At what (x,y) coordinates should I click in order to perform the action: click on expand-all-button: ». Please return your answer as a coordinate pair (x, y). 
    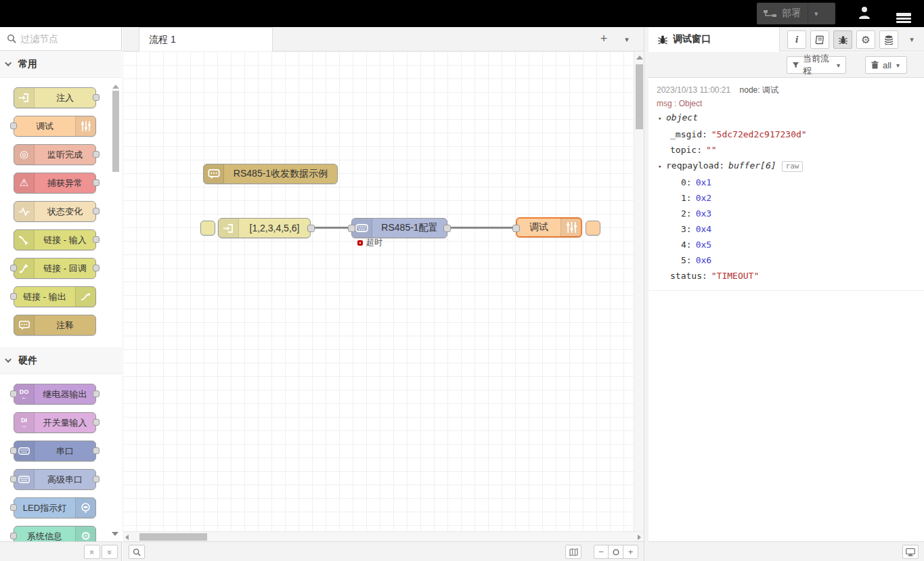
    Looking at the image, I should click on (110, 552).